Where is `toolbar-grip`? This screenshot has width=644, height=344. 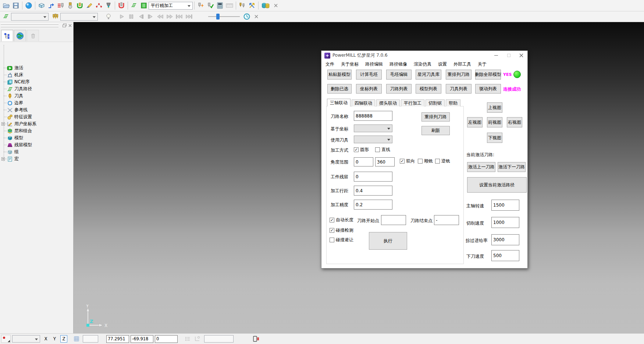 toolbar-grip is located at coordinates (29, 24).